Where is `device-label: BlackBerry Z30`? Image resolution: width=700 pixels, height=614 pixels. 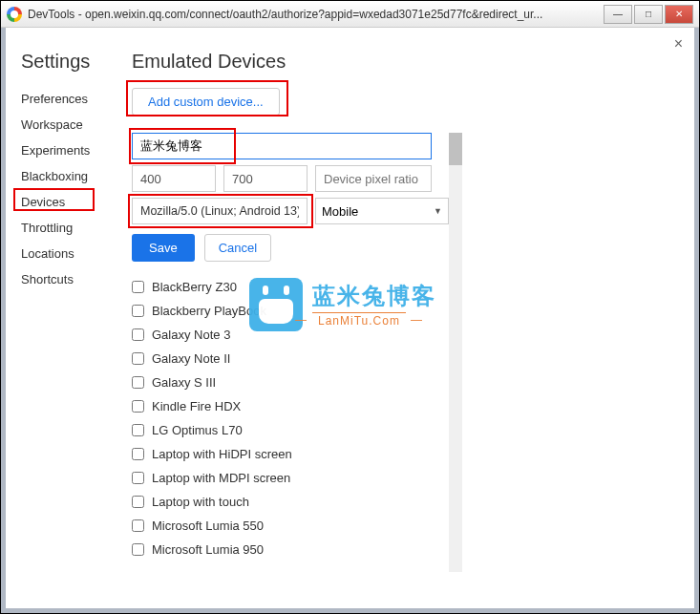 device-label: BlackBerry Z30 is located at coordinates (195, 286).